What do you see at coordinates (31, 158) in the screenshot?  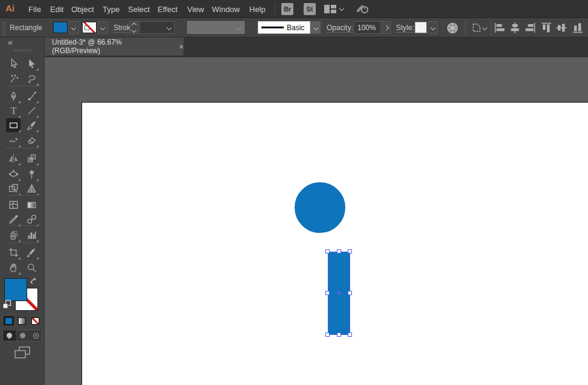 I see `scale-tool` at bounding box center [31, 158].